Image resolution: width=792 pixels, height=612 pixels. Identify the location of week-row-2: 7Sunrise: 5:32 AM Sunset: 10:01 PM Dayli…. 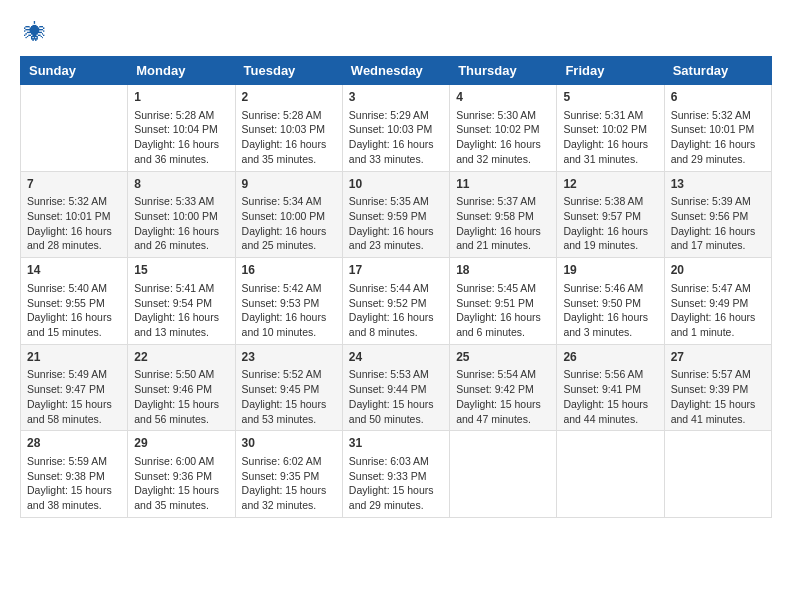
(396, 214).